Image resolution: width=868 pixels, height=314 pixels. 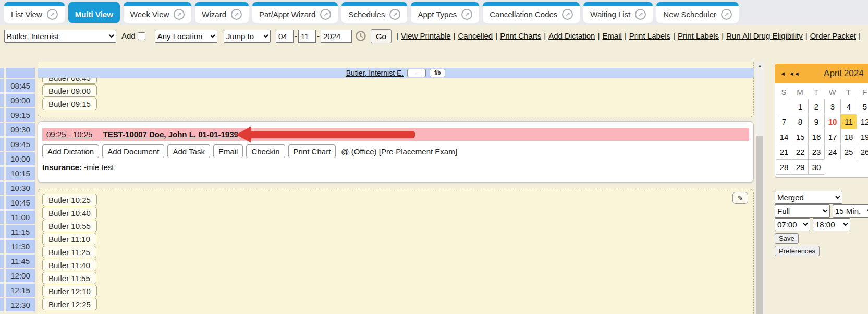 I want to click on calendar-day-3: 3, so click(x=833, y=106).